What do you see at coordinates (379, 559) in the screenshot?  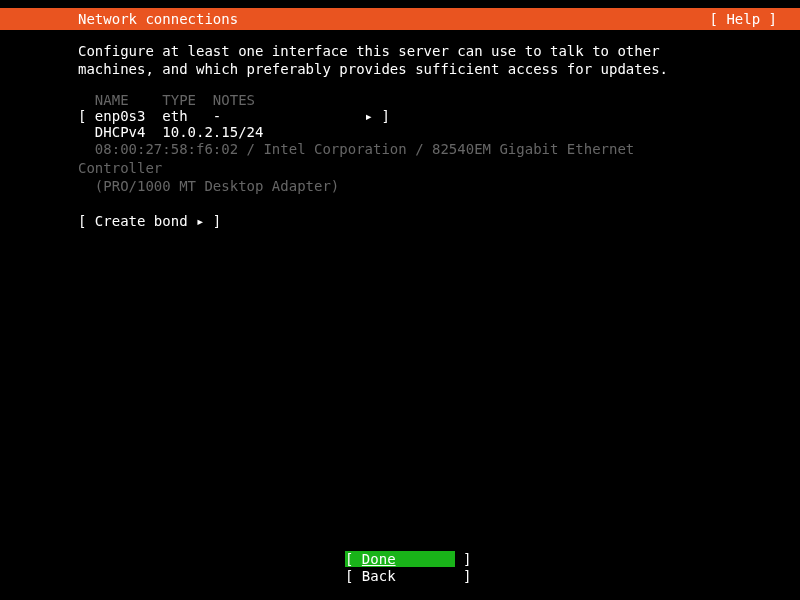 I see `done-label: Done` at bounding box center [379, 559].